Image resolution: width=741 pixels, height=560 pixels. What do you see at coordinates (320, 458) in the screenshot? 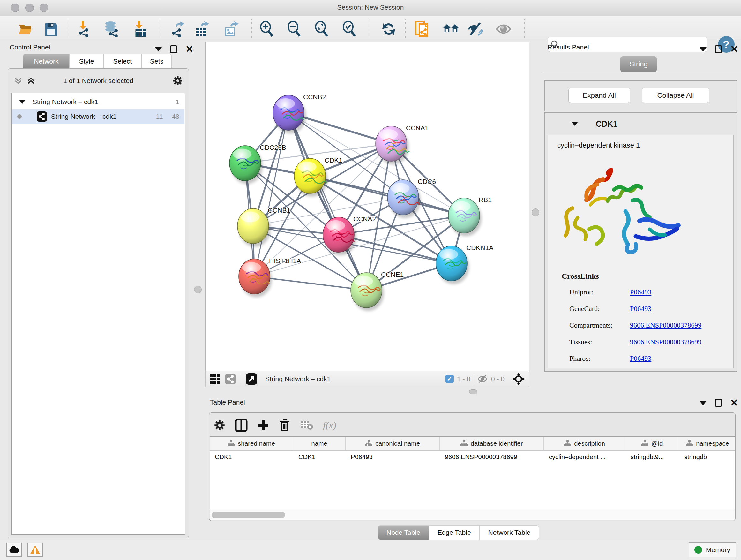
I see `table-cell: CDK1` at bounding box center [320, 458].